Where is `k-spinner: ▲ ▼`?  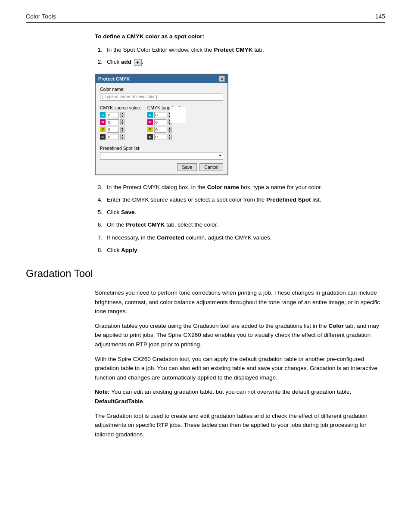 k-spinner: ▲ ▼ is located at coordinates (122, 137).